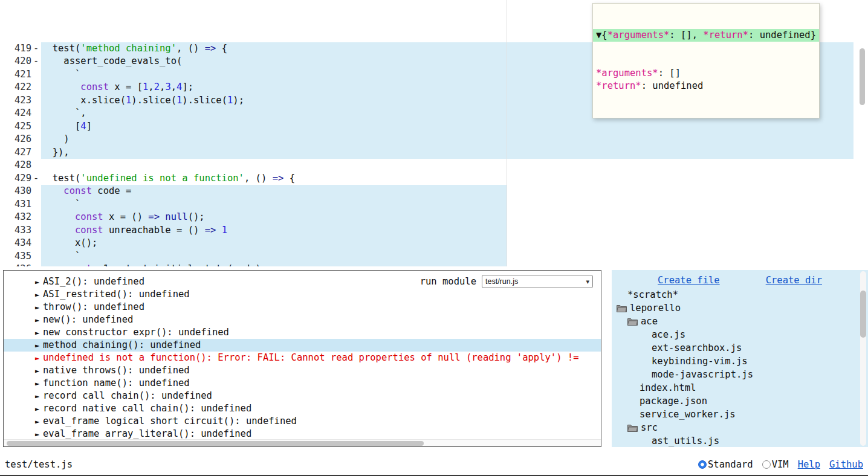 The width and height of the screenshot is (868, 476). What do you see at coordinates (794, 280) in the screenshot?
I see `create-dir-link: Create dir` at bounding box center [794, 280].